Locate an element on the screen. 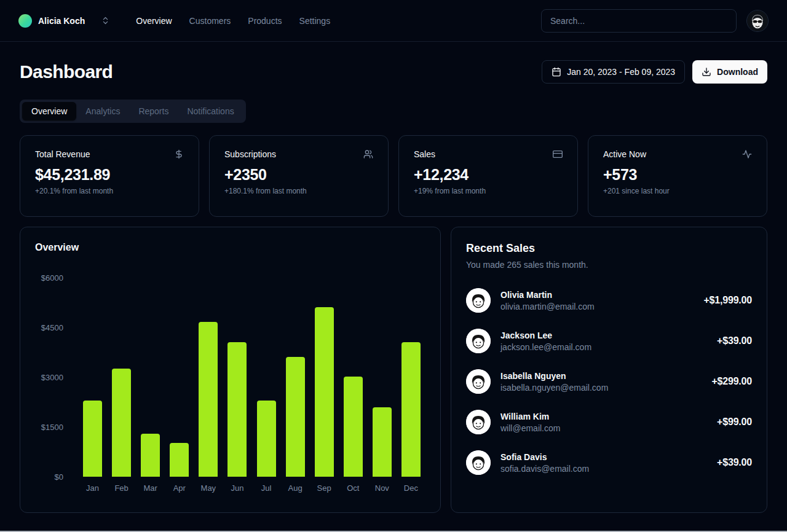  sale-amount: +$99.00 is located at coordinates (734, 422).